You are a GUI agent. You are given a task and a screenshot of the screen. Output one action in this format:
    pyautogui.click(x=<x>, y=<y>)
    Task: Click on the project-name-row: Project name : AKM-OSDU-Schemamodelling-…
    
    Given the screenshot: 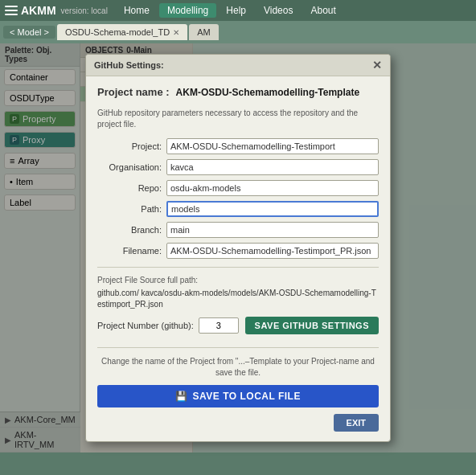 What is the action you would take?
    pyautogui.click(x=238, y=92)
    